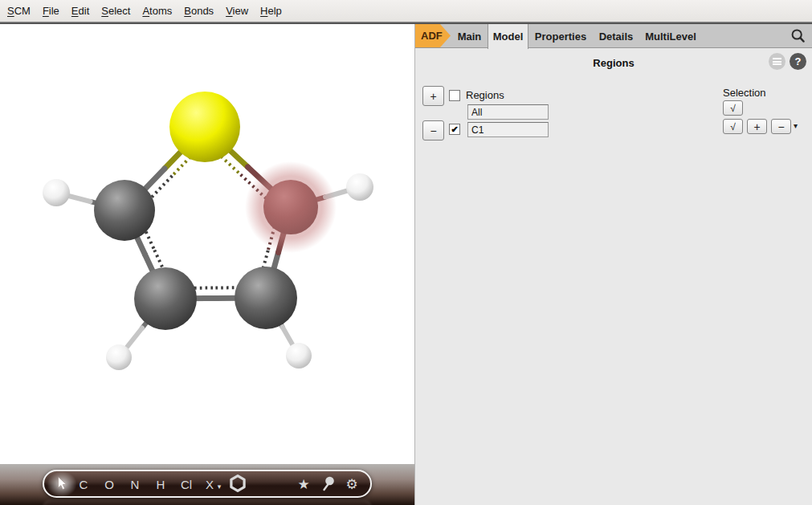 The image size is (812, 505). I want to click on tab-bar: ADF Main Model Properties Details MultiL…, so click(614, 36).